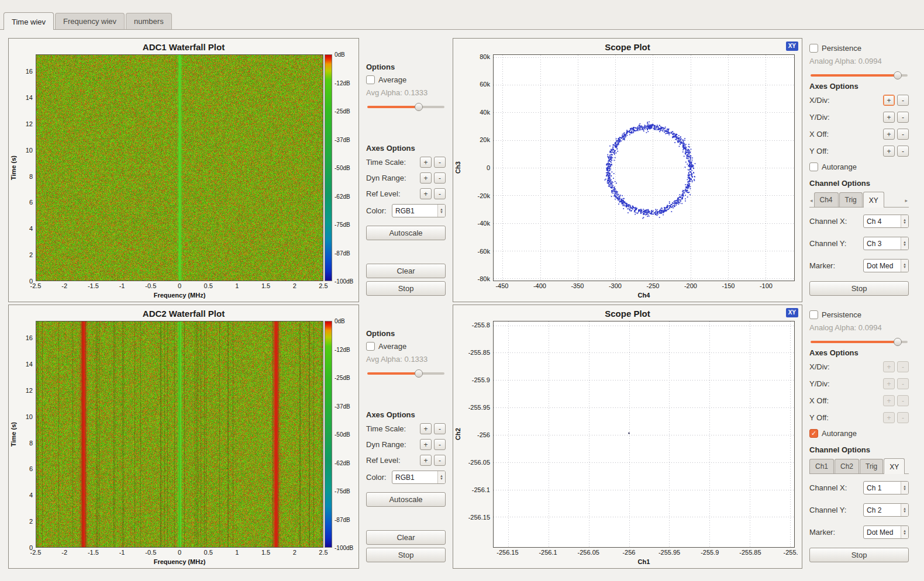 The width and height of the screenshot is (924, 581). What do you see at coordinates (822, 466) in the screenshot?
I see `tab-ch1: Ch1` at bounding box center [822, 466].